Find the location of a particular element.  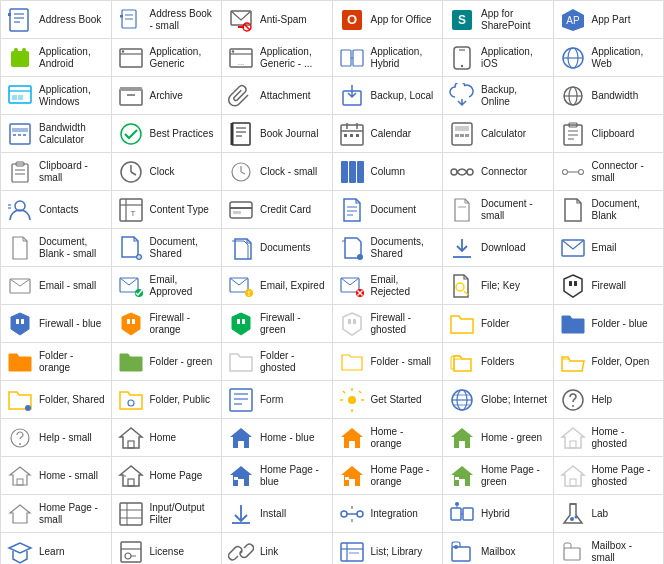

help-small-icon is located at coordinates (20, 438).